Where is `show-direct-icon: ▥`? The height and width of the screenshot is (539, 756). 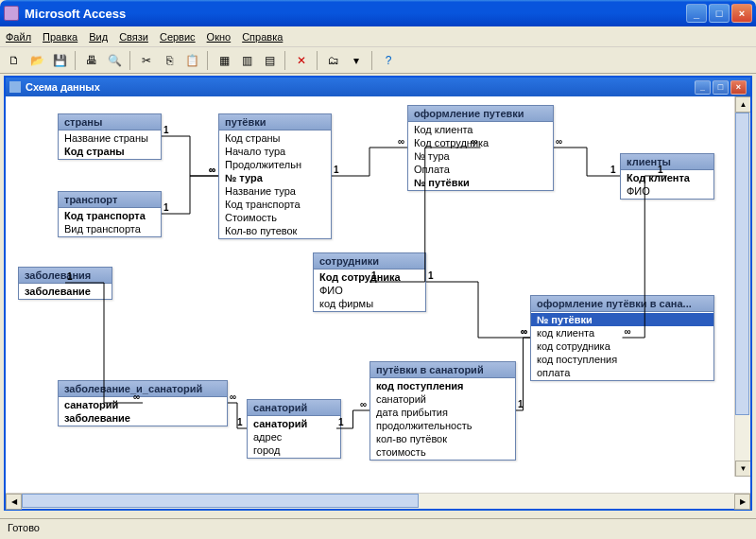 show-direct-icon: ▥ is located at coordinates (247, 61).